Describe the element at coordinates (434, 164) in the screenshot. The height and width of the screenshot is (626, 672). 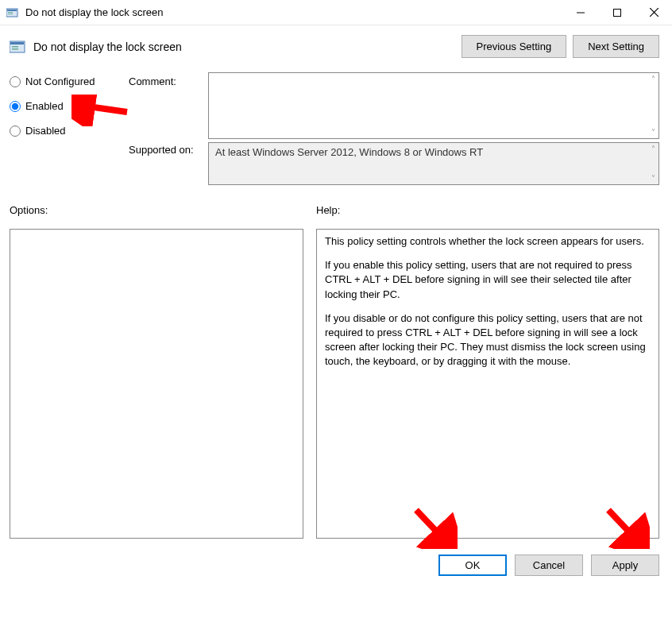
I see `supported-on-box: At least Windows Server 2012, Windows 8 …` at that location.